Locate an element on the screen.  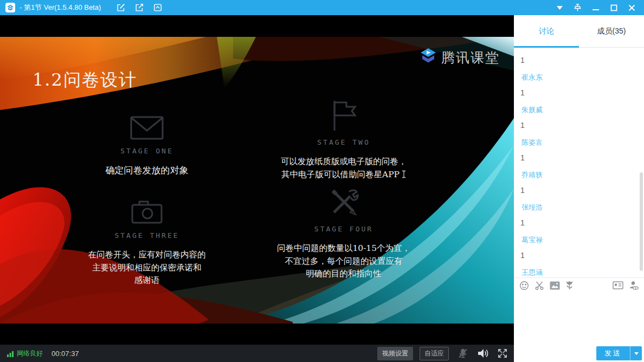
chat-message: 葛宝禄 1 is located at coordinates (579, 247).